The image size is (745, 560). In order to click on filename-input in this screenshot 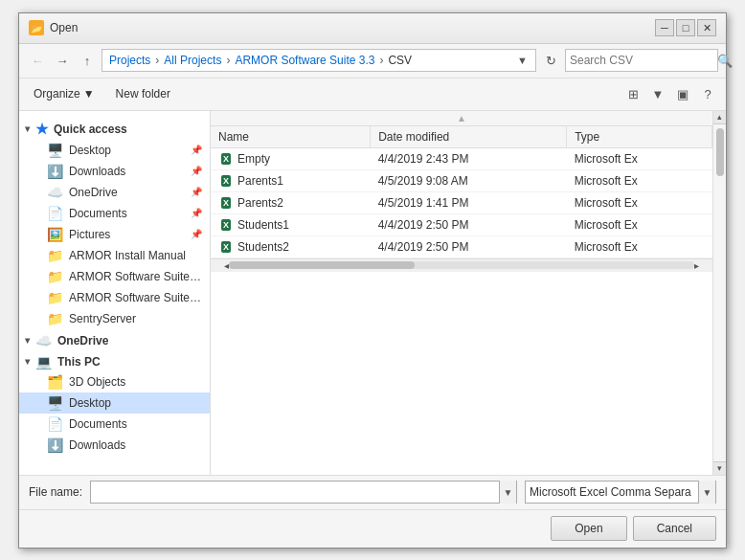, I will do `click(295, 492)`.